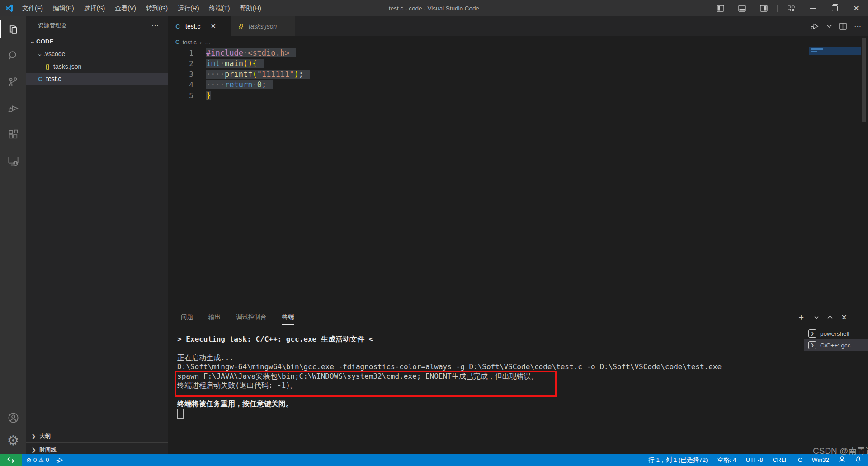  What do you see at coordinates (63, 8) in the screenshot?
I see `menu-item-1: 编辑(E)` at bounding box center [63, 8].